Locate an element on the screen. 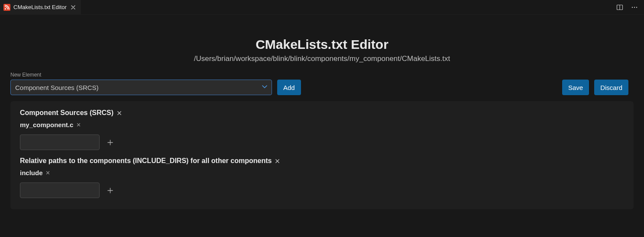 The image size is (644, 237). section-title-include-dirs: Relative paths to the components (INCLUD… is located at coordinates (322, 161).